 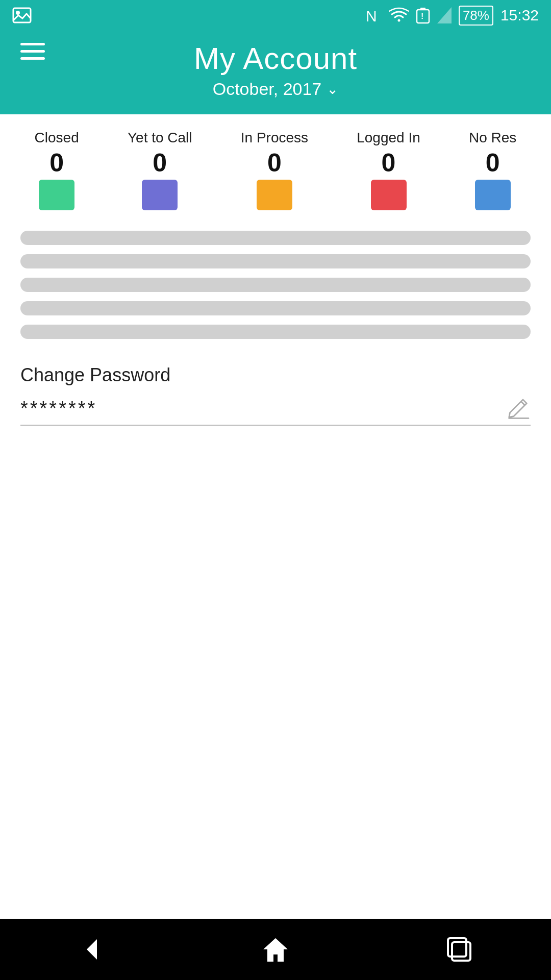 I want to click on progress-bars-section, so click(x=276, y=285).